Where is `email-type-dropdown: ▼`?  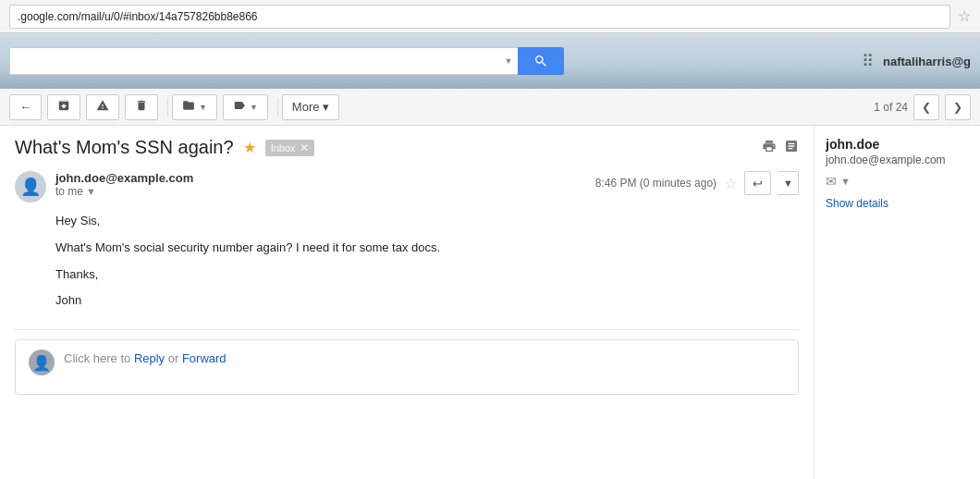 email-type-dropdown: ▼ is located at coordinates (845, 181).